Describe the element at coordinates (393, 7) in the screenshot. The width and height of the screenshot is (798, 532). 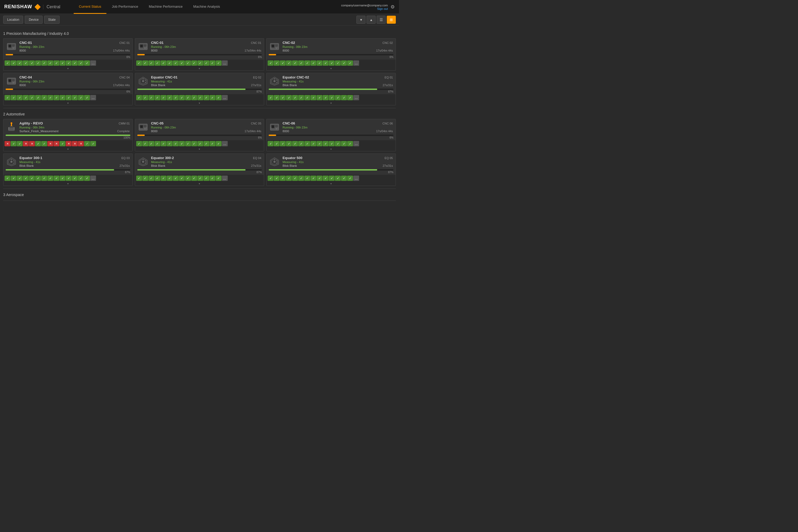
I see `settings-icon: ⚙` at that location.